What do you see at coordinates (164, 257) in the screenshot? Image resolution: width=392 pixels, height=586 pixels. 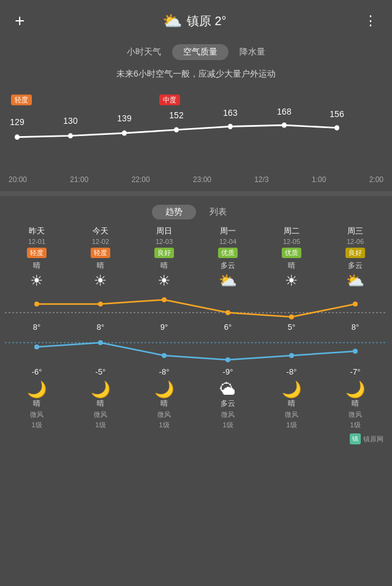 I see `forecast-col-2: 周日 12-03 良好 晴 ☀` at bounding box center [164, 257].